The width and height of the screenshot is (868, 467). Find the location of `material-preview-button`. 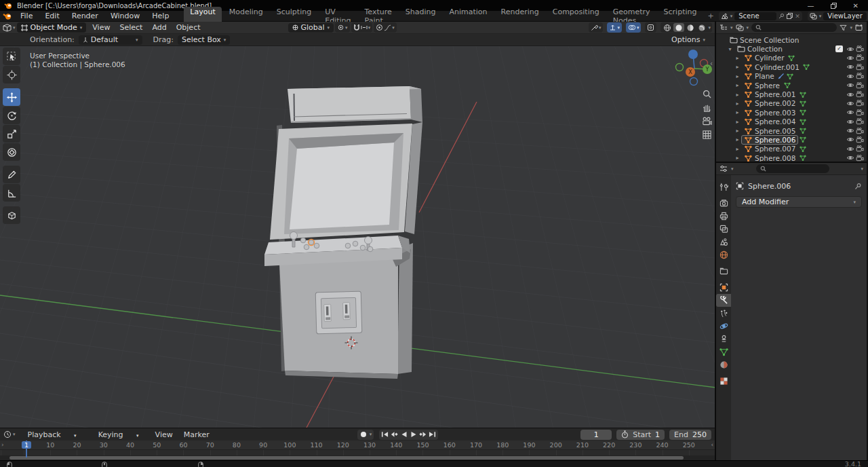

material-preview-button is located at coordinates (690, 27).